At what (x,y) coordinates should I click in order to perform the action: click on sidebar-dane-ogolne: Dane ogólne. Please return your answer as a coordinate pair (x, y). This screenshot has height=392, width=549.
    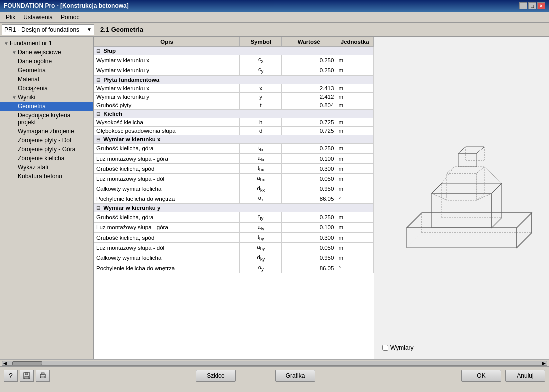
    Looking at the image, I should click on (47, 61).